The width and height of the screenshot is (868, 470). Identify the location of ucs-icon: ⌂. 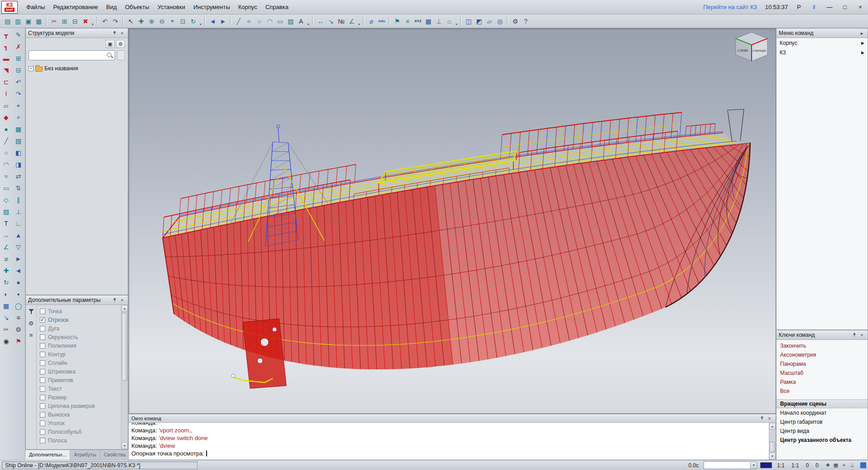
(449, 21).